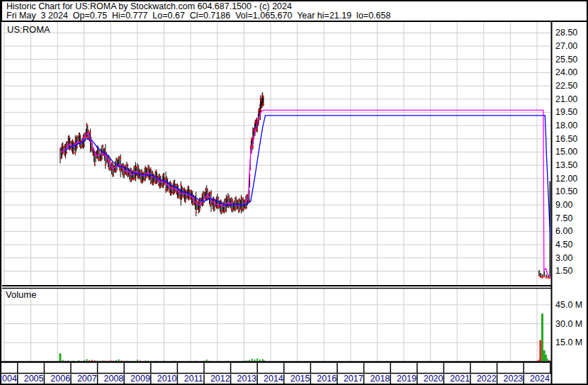 The width and height of the screenshot is (588, 385). Describe the element at coordinates (167, 379) in the screenshot. I see `year-axis-label: 2010` at that location.